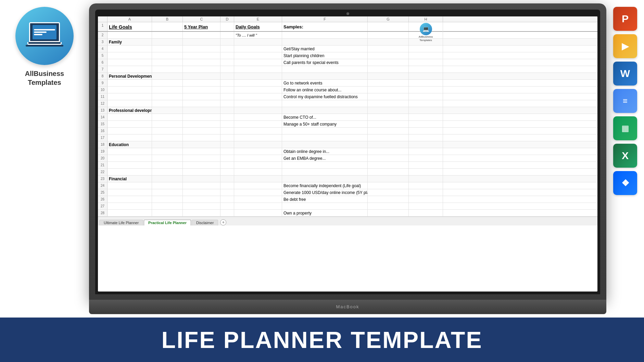 This screenshot has width=644, height=362. What do you see at coordinates (625, 101) in the screenshot?
I see `google-docs-icon: ≡` at bounding box center [625, 101].